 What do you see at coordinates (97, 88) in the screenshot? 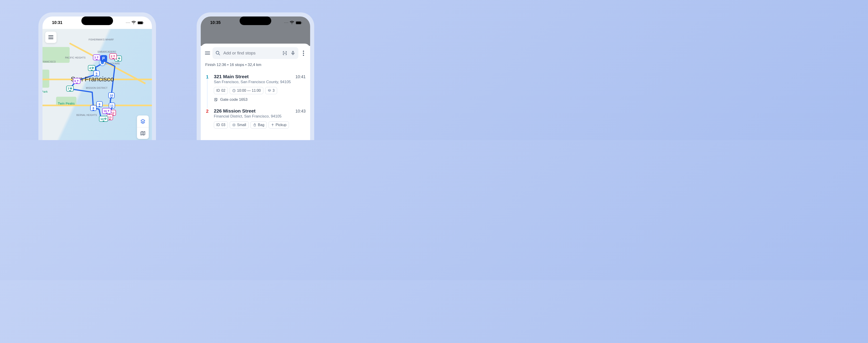
I see `map-label: MISSION DISTRICT` at bounding box center [97, 88].